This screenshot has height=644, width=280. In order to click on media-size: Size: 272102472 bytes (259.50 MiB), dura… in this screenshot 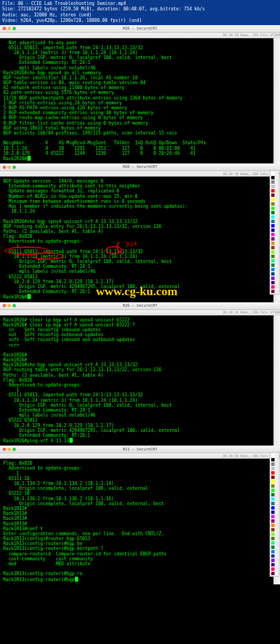, I will do `click(140, 9)`.